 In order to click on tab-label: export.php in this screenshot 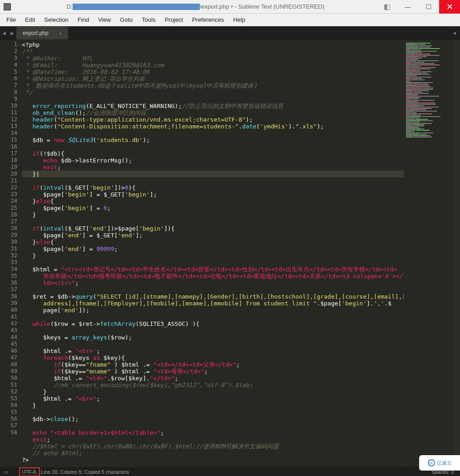, I will do `click(35, 33)`.